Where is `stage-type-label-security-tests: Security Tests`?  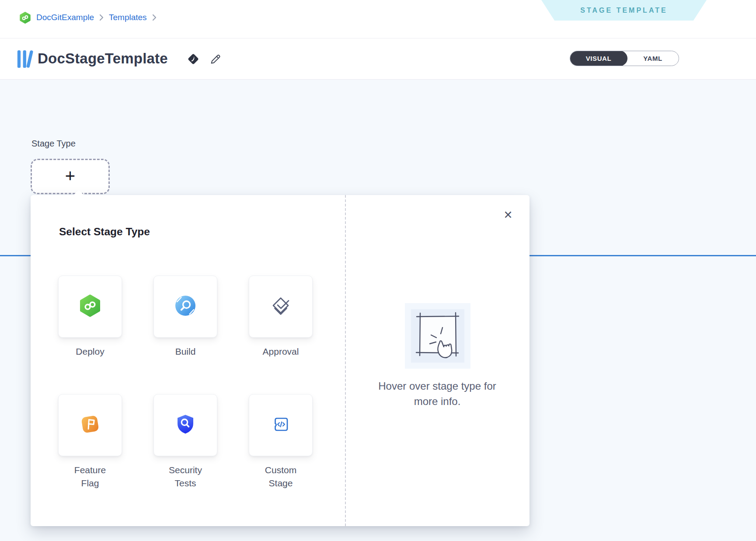
stage-type-label-security-tests: Security Tests is located at coordinates (185, 477).